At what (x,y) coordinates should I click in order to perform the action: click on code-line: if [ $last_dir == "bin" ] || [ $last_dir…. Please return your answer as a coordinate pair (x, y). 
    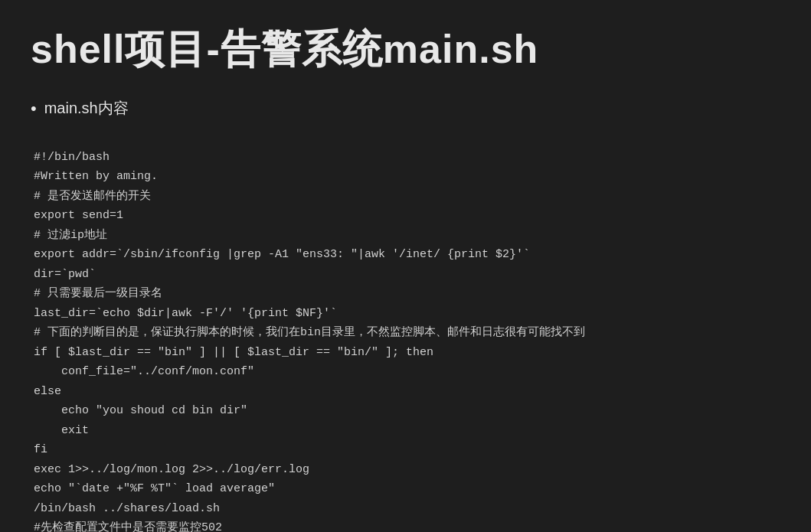
    Looking at the image, I should click on (407, 353).